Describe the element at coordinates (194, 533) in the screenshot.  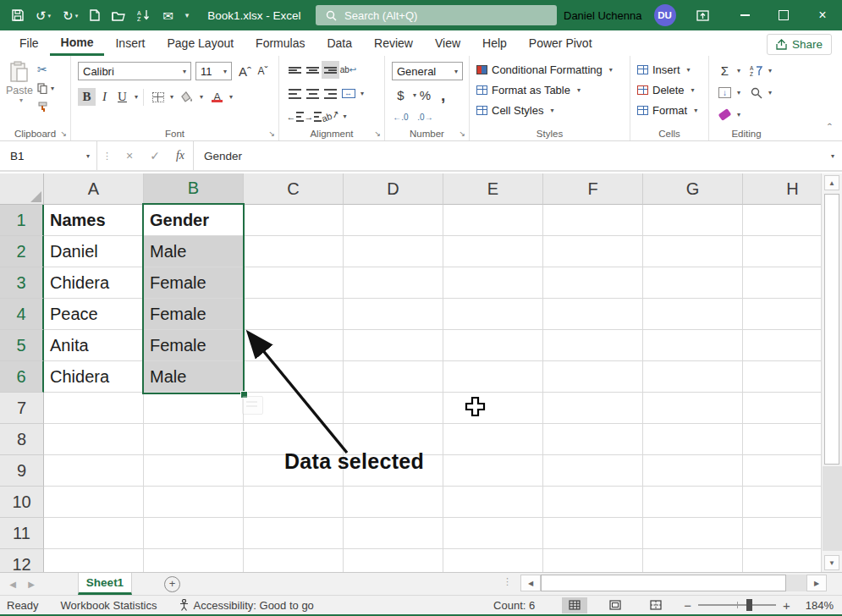
I see `cell-B11` at that location.